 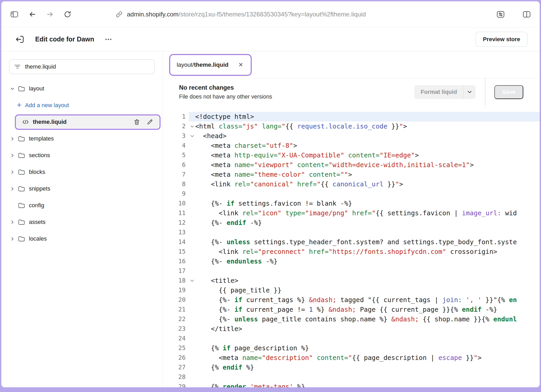 What do you see at coordinates (176, 194) in the screenshot?
I see `line-number: 9` at bounding box center [176, 194].